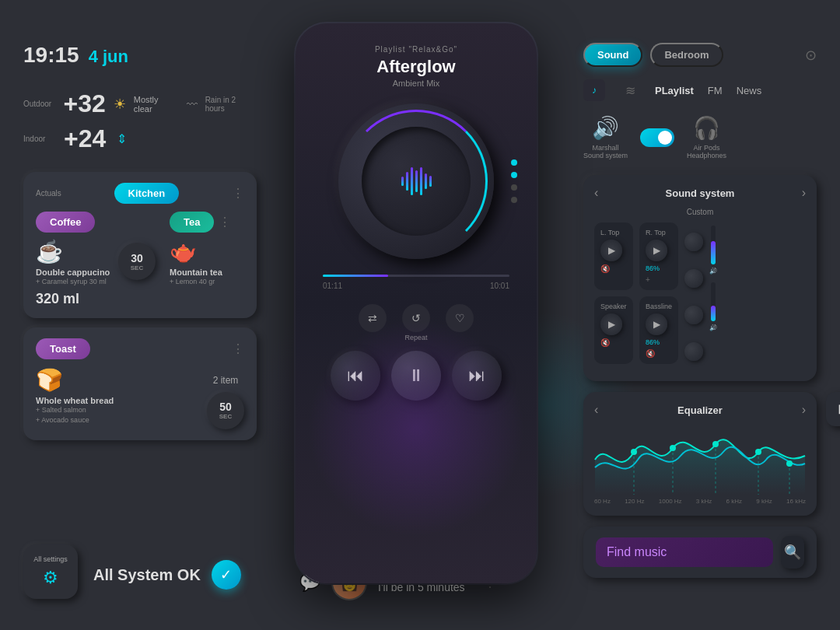 This screenshot has height=630, width=840. I want to click on all-settings-button: All settings ⚙, so click(51, 572).